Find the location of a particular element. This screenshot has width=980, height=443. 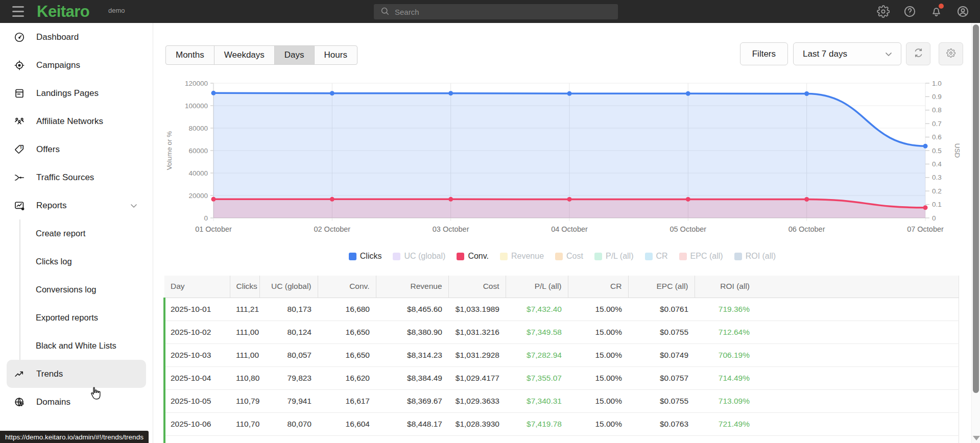

cell-uc-global-: 79,941 is located at coordinates (289, 401).